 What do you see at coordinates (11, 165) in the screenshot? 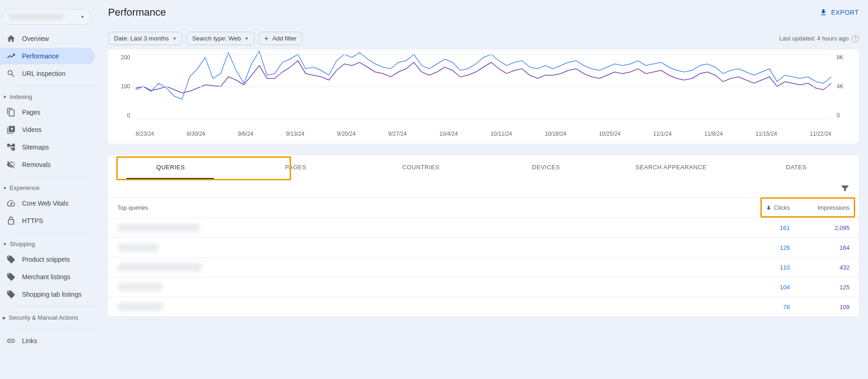
I see `visibility-off-icon` at bounding box center [11, 165].